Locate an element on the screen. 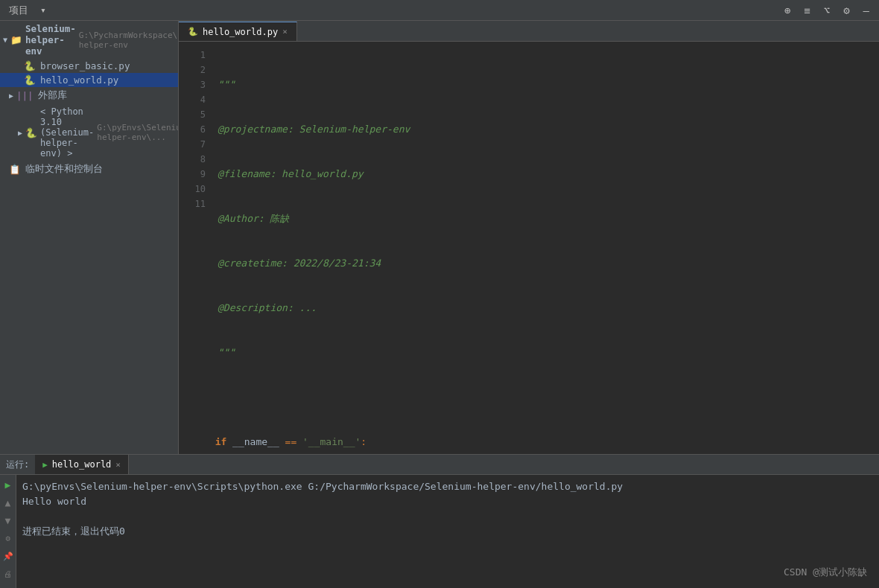  terminal-tab-close: × is located at coordinates (118, 464).